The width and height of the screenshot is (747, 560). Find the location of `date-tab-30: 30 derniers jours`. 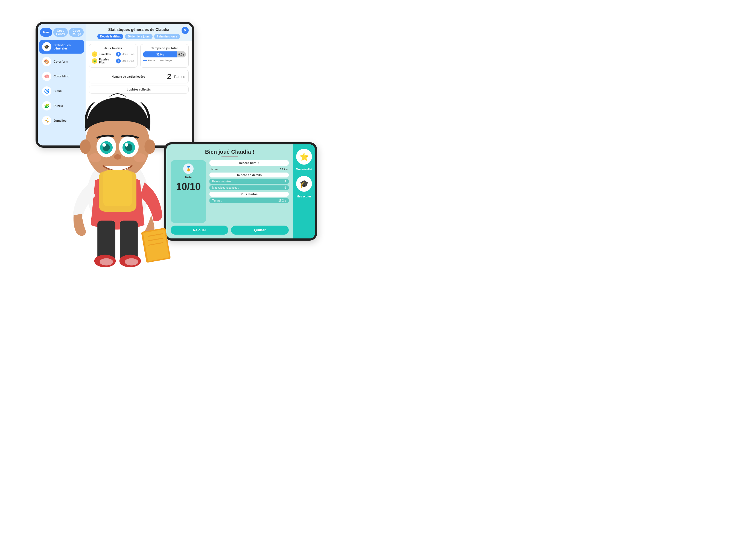

date-tab-30: 30 derniers jours is located at coordinates (139, 36).